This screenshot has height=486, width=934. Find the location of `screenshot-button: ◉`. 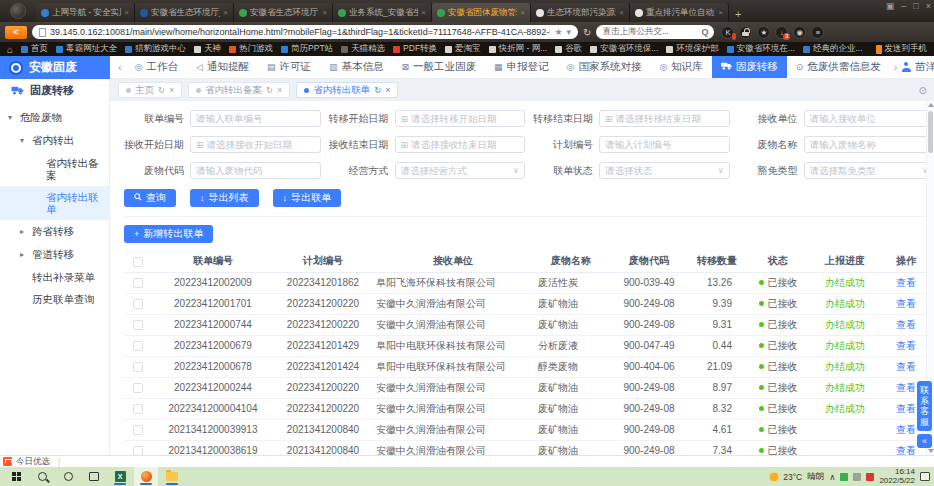

screenshot-button: ◉ is located at coordinates (800, 32).